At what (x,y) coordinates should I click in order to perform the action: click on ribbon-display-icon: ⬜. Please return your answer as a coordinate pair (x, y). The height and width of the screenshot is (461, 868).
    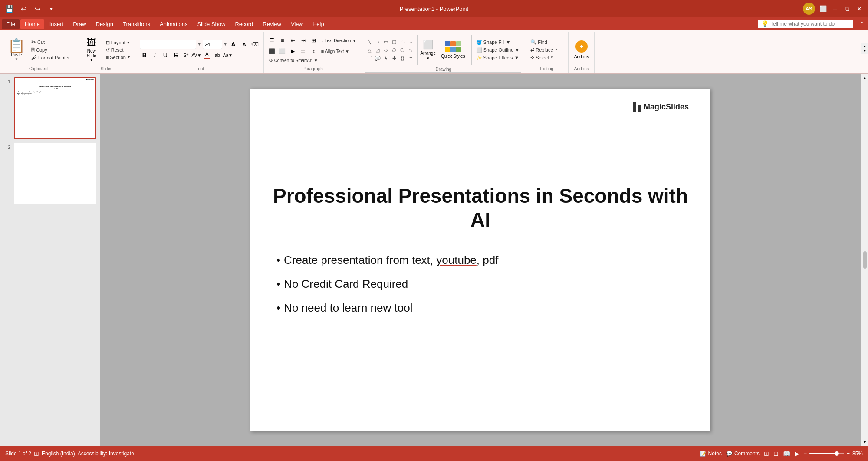
    Looking at the image, I should click on (823, 9).